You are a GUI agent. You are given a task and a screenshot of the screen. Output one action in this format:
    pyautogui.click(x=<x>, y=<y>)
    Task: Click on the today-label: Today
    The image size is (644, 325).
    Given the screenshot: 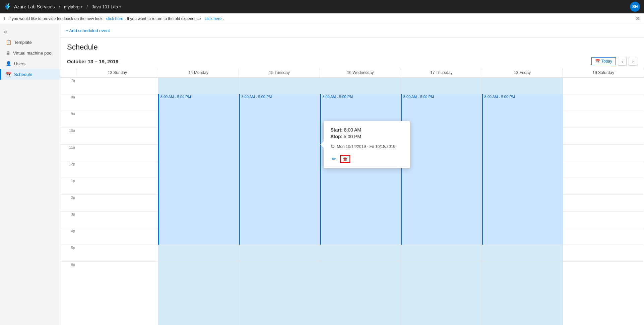 What is the action you would take?
    pyautogui.click(x=607, y=61)
    